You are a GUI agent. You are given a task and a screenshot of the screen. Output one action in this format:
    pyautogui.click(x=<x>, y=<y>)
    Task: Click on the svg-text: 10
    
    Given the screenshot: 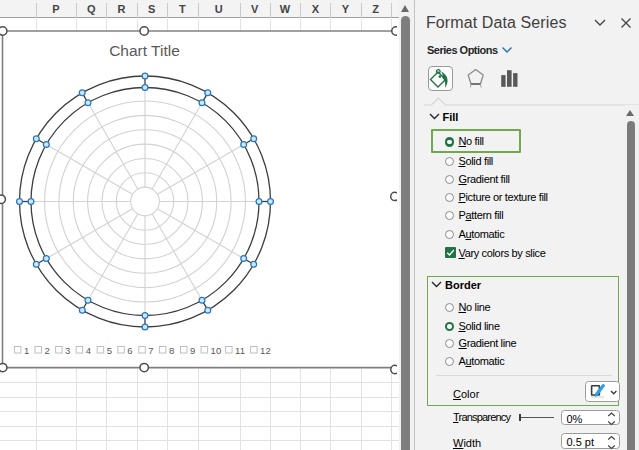 What is the action you would take?
    pyautogui.click(x=216, y=350)
    